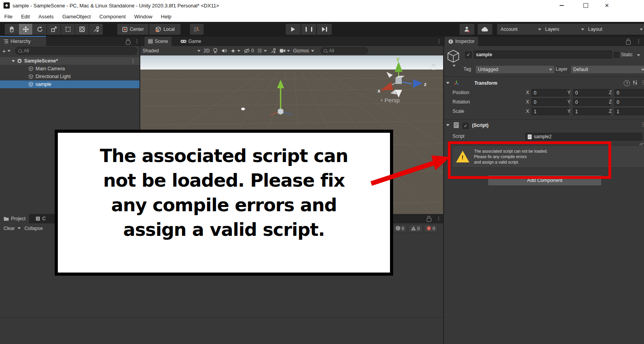  What do you see at coordinates (639, 55) in the screenshot?
I see `static-caret` at bounding box center [639, 55].